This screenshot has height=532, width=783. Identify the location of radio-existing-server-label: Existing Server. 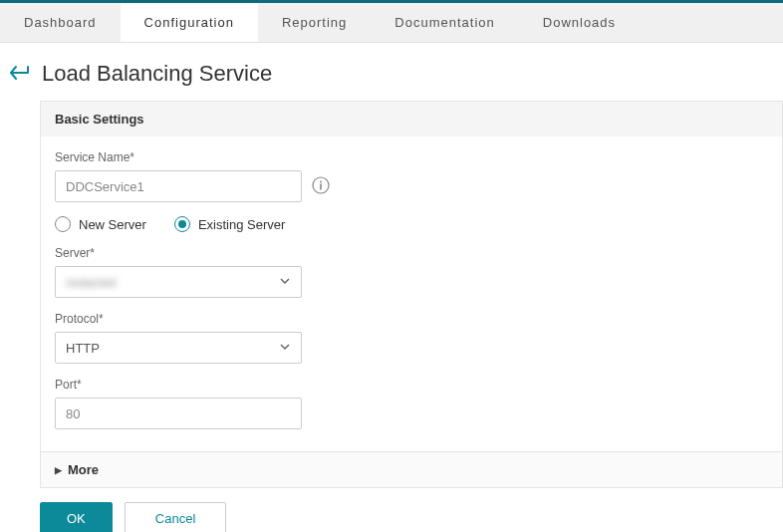
(241, 225).